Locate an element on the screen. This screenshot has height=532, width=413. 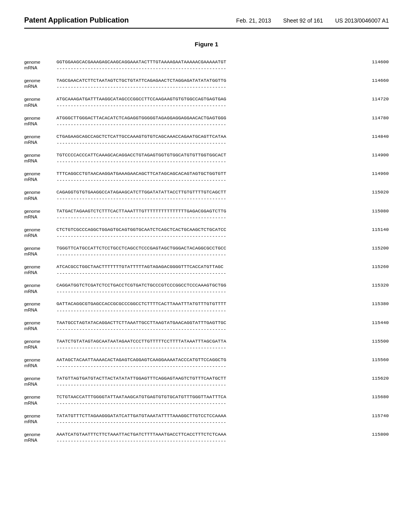
genome-sequence-line: GGTGGAAGCACGAAAGAGCAAGCAGGAAATACTTTGTAAA… is located at coordinates (223, 62).